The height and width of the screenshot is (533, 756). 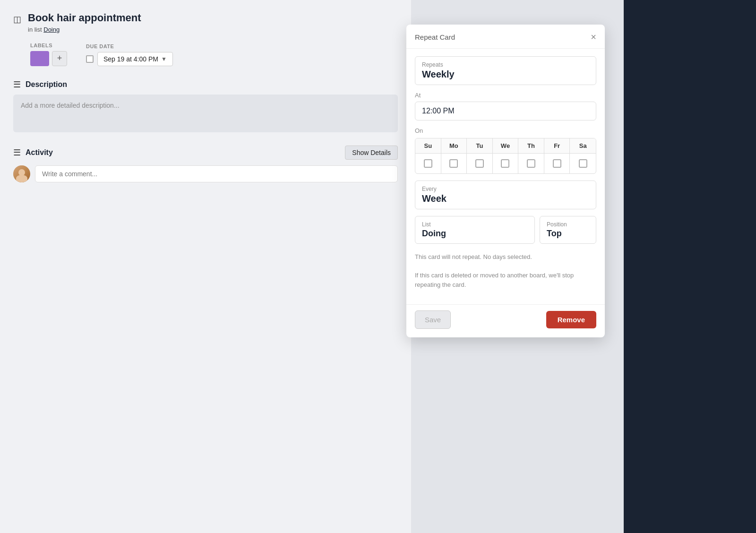 I want to click on every-label: Every, so click(x=506, y=189).